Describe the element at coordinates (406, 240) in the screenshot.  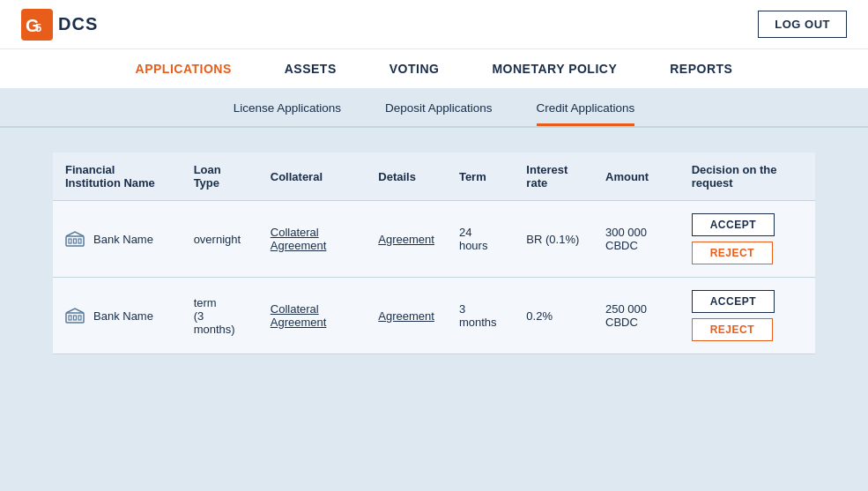
I see `cell-details-1: Agreement` at that location.